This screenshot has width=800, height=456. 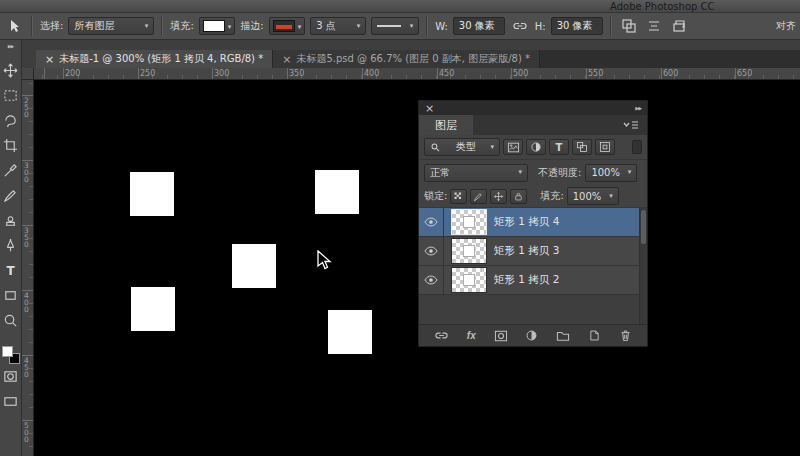 I want to click on lock-all-button, so click(x=518, y=196).